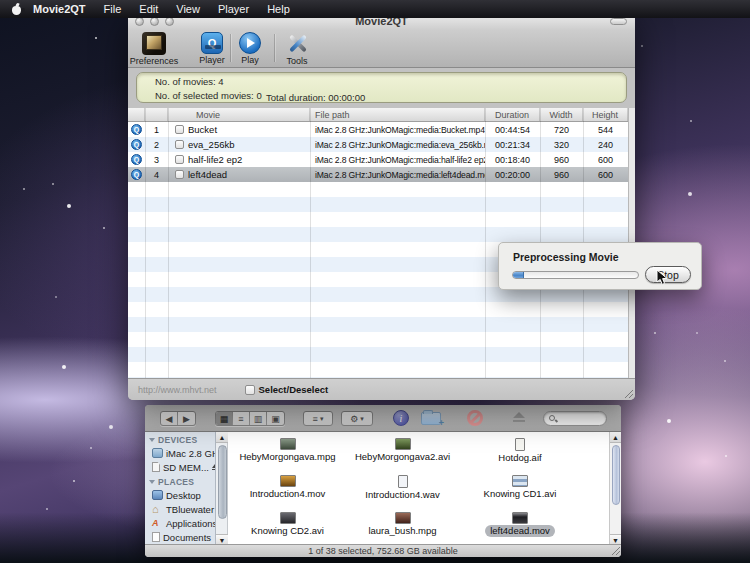 The height and width of the screenshot is (563, 750). I want to click on menu-item-player: Player, so click(234, 9).